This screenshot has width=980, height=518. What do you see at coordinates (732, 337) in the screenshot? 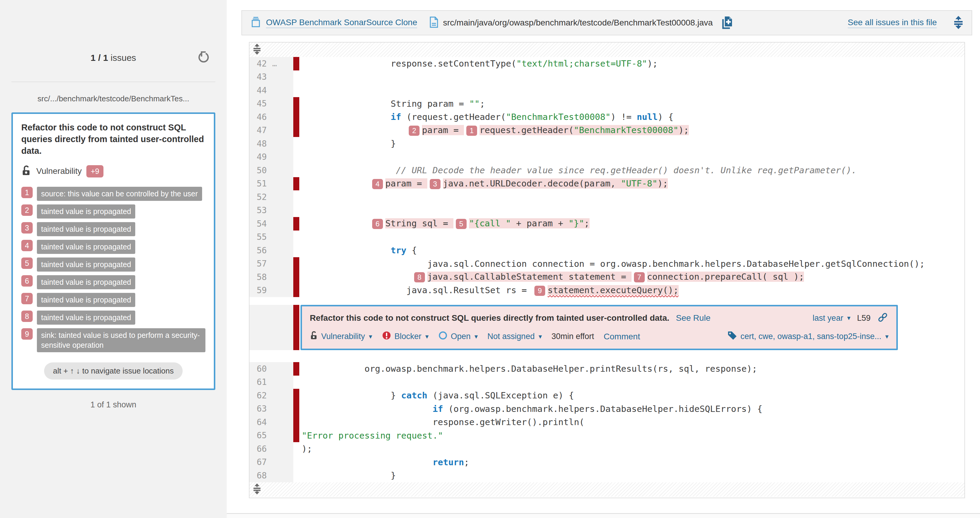
I see `tag-icon` at bounding box center [732, 337].